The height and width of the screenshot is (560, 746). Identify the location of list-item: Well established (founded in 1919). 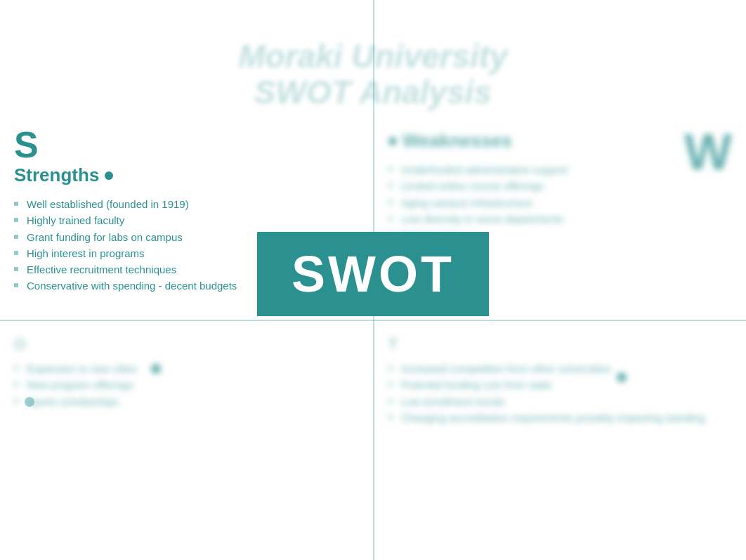
(187, 204).